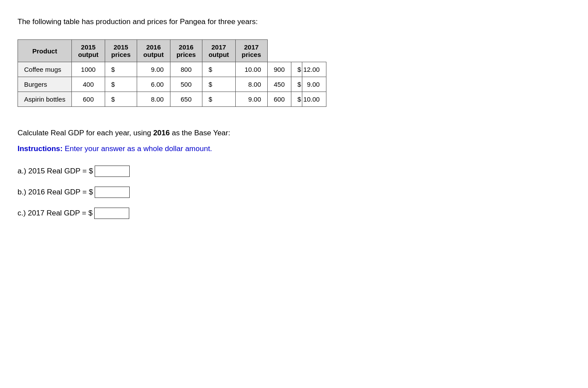 This screenshot has width=588, height=388. Describe the element at coordinates (315, 99) in the screenshot. I see `price-2017-value: 10.00` at that location.